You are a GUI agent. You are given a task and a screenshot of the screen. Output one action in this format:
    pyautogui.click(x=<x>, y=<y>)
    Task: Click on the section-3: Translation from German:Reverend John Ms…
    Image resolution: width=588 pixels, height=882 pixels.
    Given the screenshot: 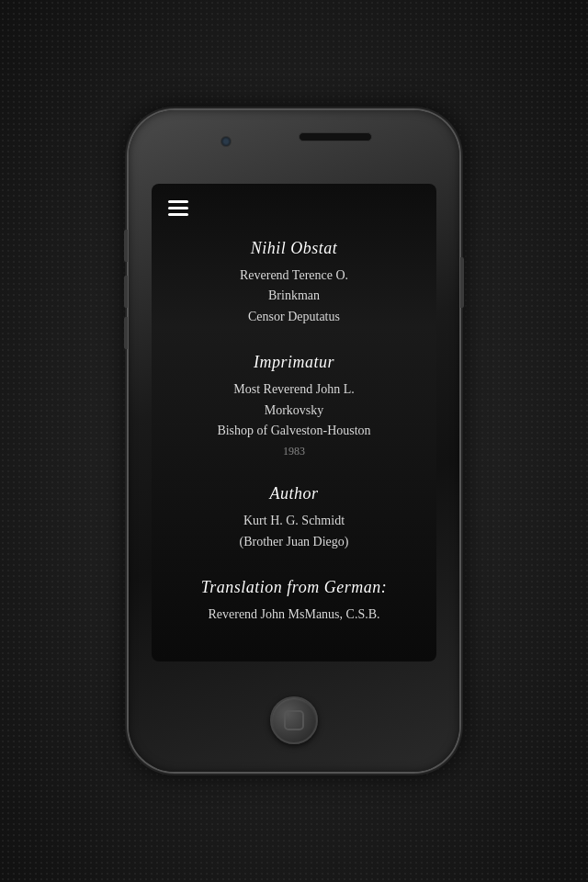 What is the action you would take?
    pyautogui.click(x=294, y=601)
    